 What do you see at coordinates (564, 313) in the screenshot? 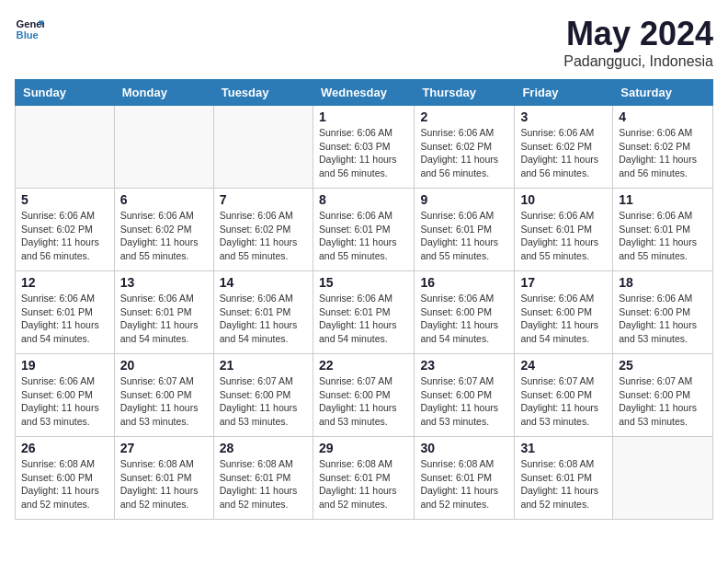
I see `calendar-cell: 17Sunrise: 6:06 AM Sunset: 6:00 PM Dayli…` at bounding box center [564, 313].